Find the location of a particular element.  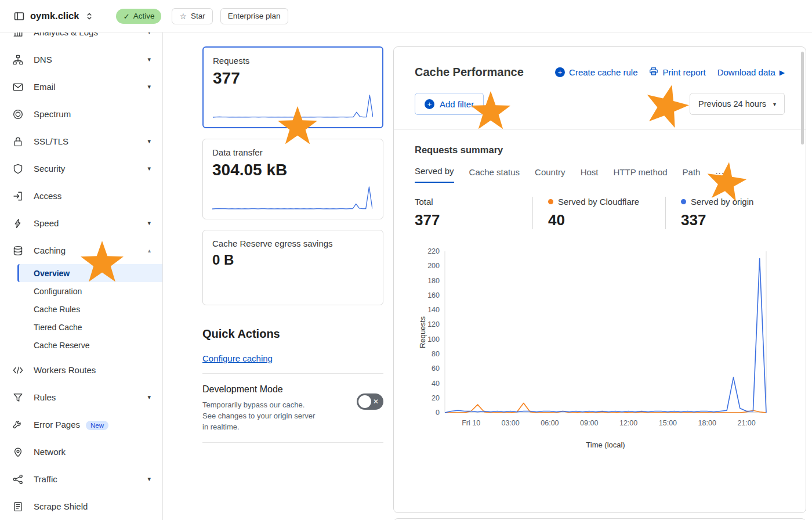

chart-y-axis-label: Requests is located at coordinates (422, 332).